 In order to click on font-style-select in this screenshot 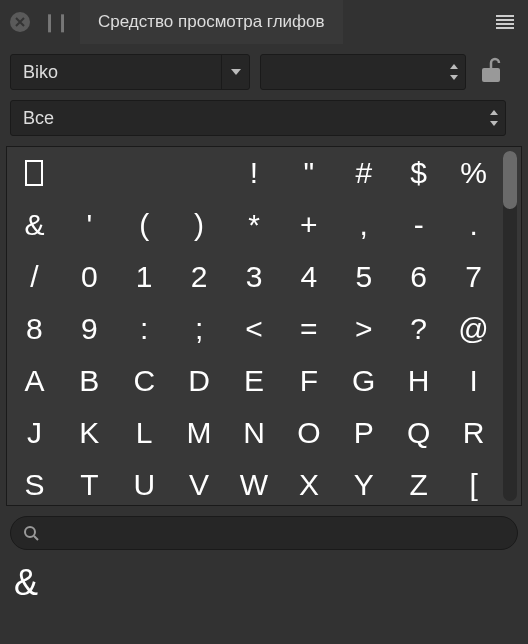, I will do `click(363, 72)`.